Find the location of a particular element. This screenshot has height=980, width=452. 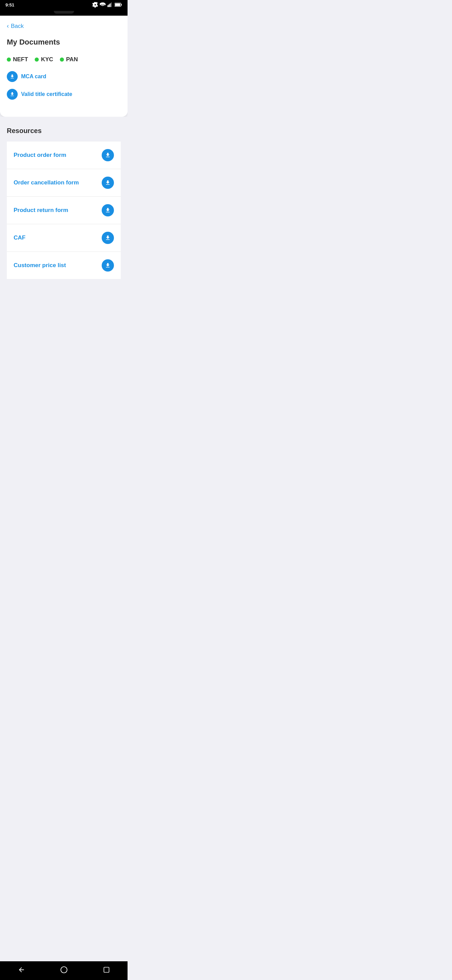

signal-icon is located at coordinates (110, 5).